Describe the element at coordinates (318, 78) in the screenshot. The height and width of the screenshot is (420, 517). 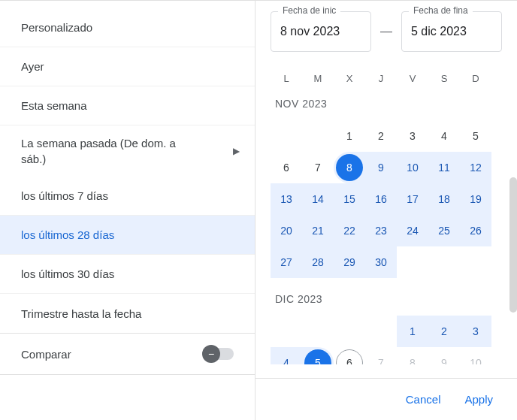
I see `weekday-cell: M` at that location.